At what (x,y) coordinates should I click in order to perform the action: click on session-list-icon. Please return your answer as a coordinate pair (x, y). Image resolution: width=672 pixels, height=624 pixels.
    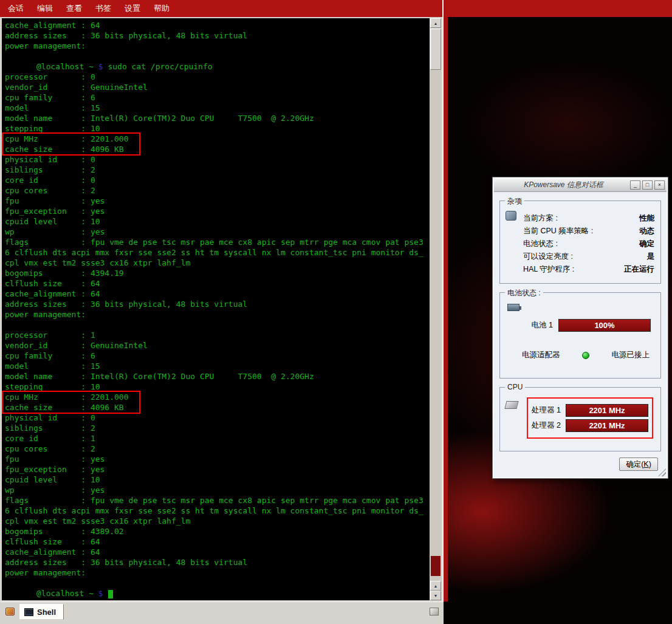
    Looking at the image, I should click on (434, 611).